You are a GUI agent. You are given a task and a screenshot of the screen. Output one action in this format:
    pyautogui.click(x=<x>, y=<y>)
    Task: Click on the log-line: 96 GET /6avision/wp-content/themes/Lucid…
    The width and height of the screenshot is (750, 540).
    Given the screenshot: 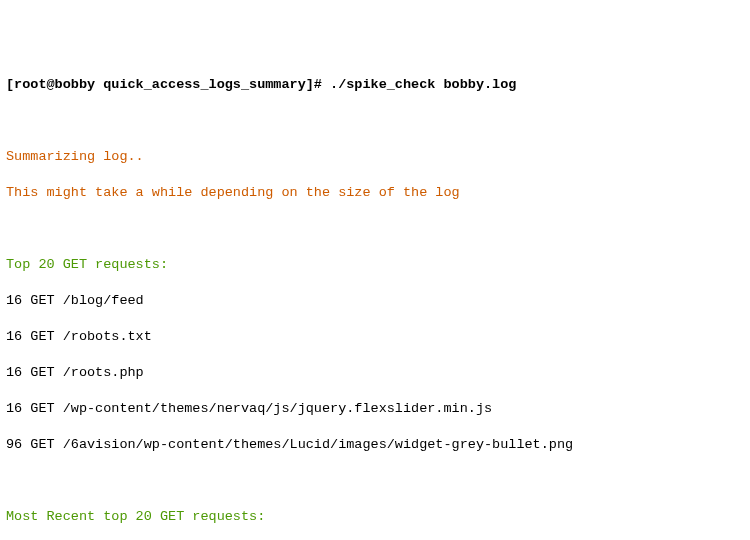 What is the action you would take?
    pyautogui.click(x=375, y=445)
    